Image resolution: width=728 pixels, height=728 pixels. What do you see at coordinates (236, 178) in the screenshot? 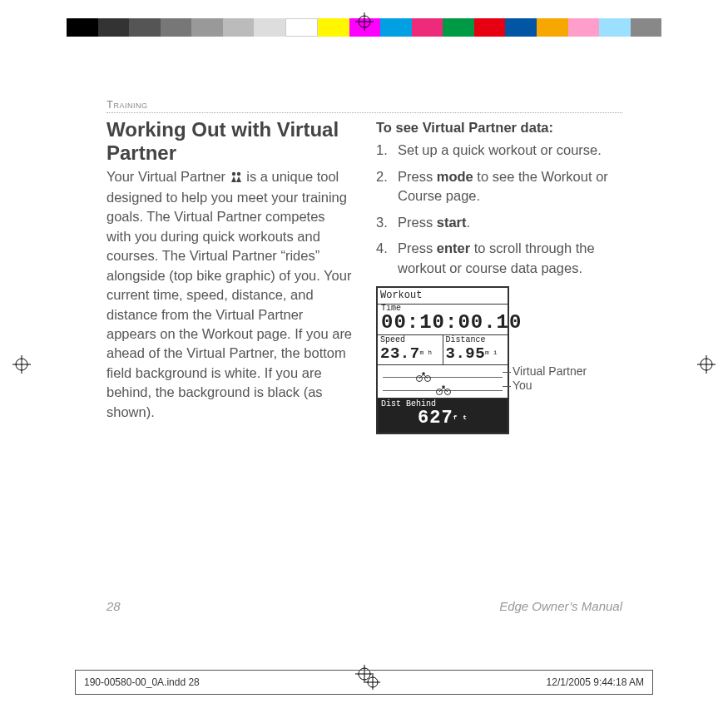
I see `virtual-partner-icon` at bounding box center [236, 178].